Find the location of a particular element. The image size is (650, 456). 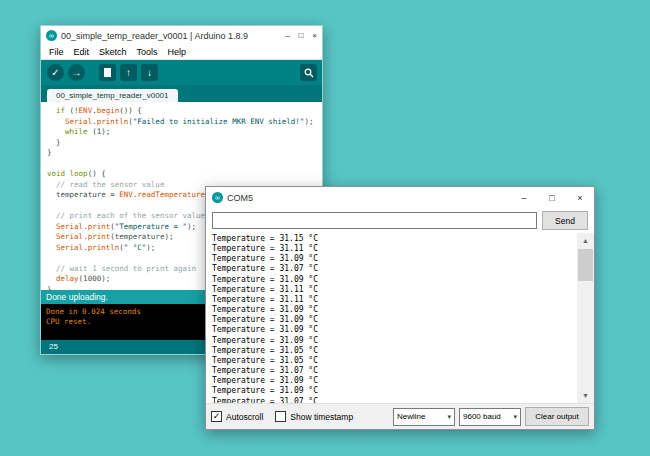

code-line: void loop() { is located at coordinates (184, 174).